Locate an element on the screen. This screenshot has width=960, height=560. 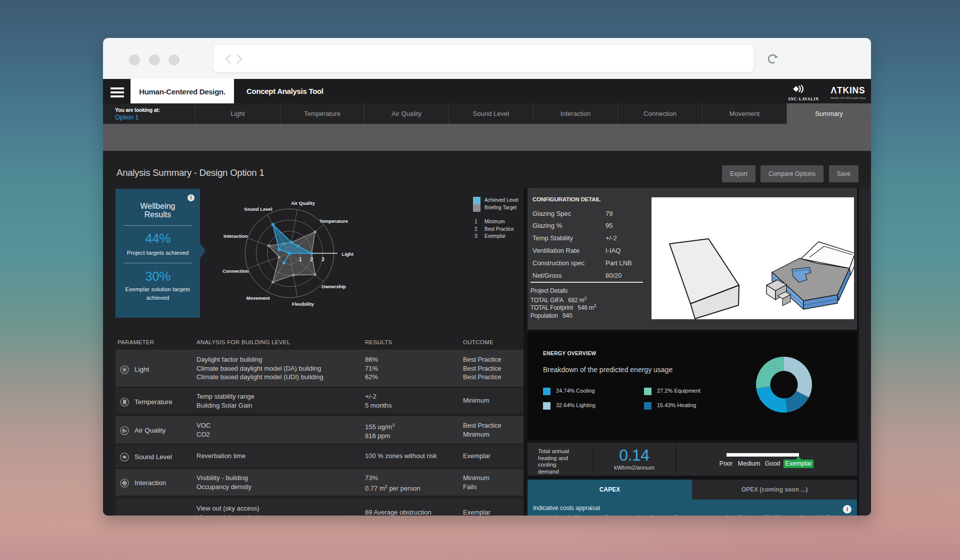
svg-text: Connection is located at coordinates (236, 271).